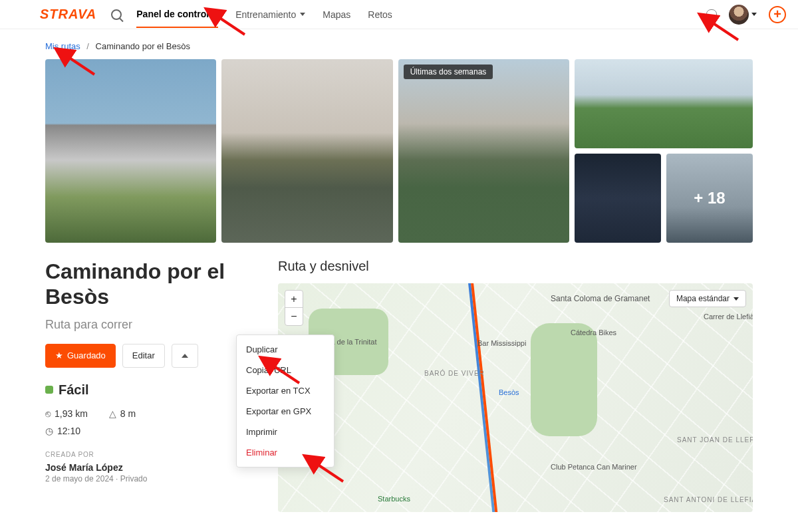  What do you see at coordinates (484, 151) in the screenshot?
I see `route-photo: Últimas dos semanas` at bounding box center [484, 151].